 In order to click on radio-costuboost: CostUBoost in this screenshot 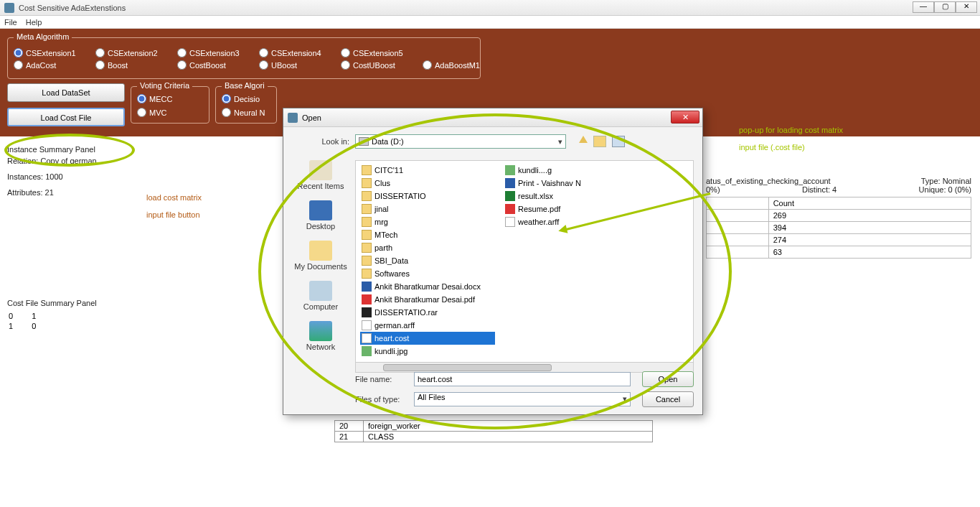, I will do `click(374, 65)`.